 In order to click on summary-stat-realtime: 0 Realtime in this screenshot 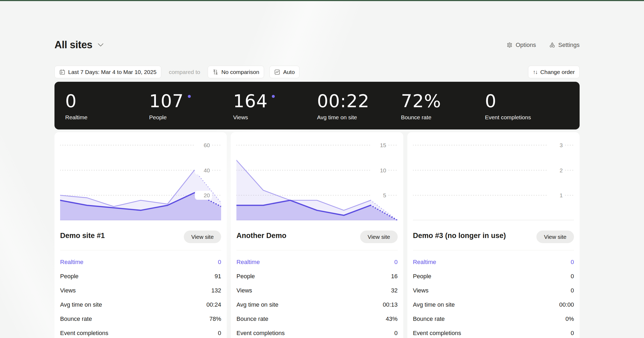, I will do `click(107, 107)`.